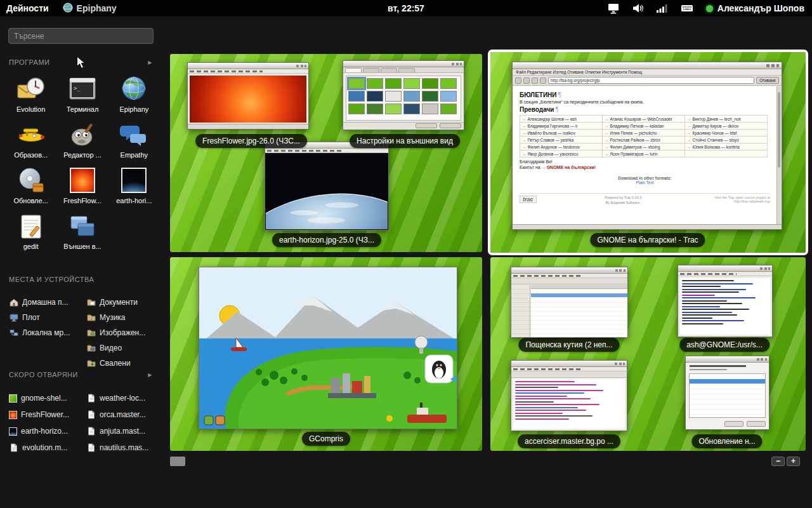  Describe the element at coordinates (528, 199) in the screenshot. I see `trac-logo: trac` at that location.